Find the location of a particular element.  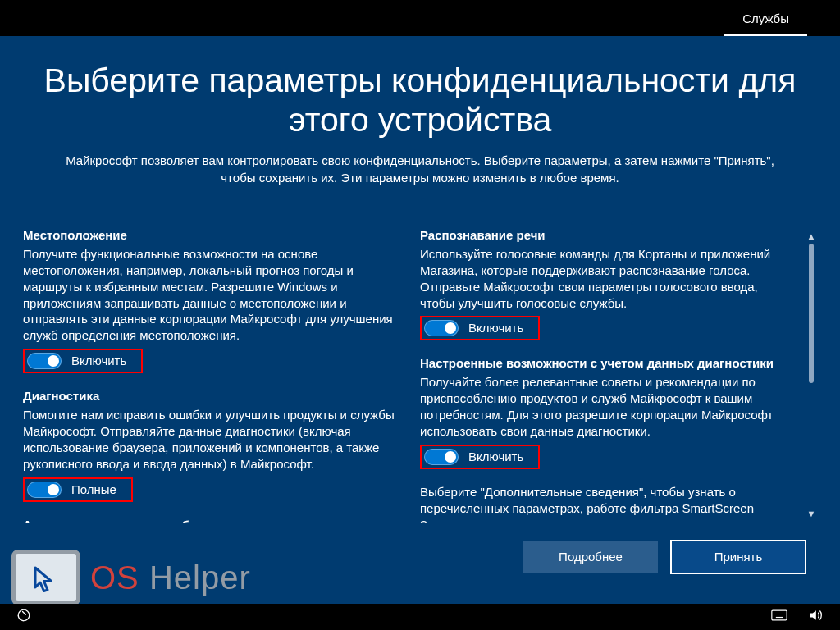

toggle-label: Полные is located at coordinates (94, 490).